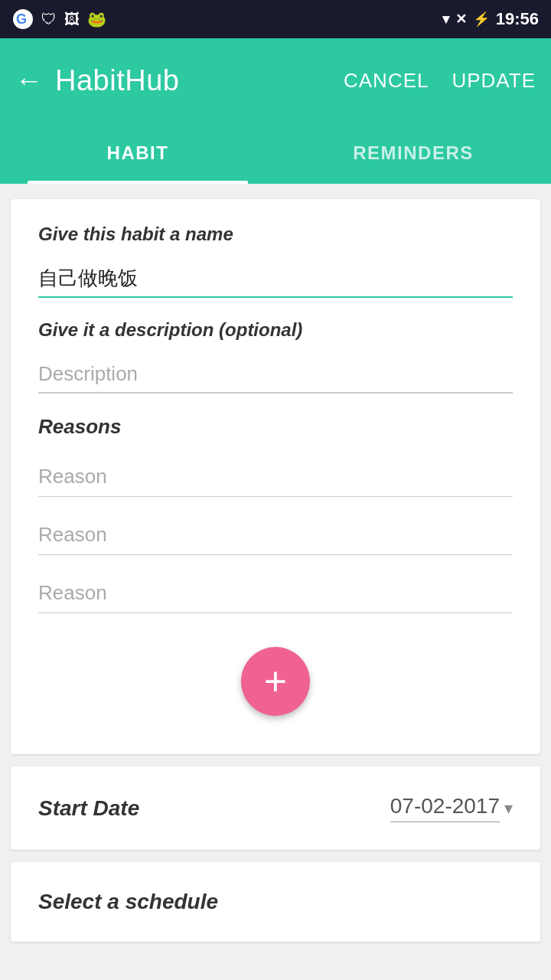 The height and width of the screenshot is (980, 551). What do you see at coordinates (276, 902) in the screenshot?
I see `schedule-card: Select a schedule` at bounding box center [276, 902].